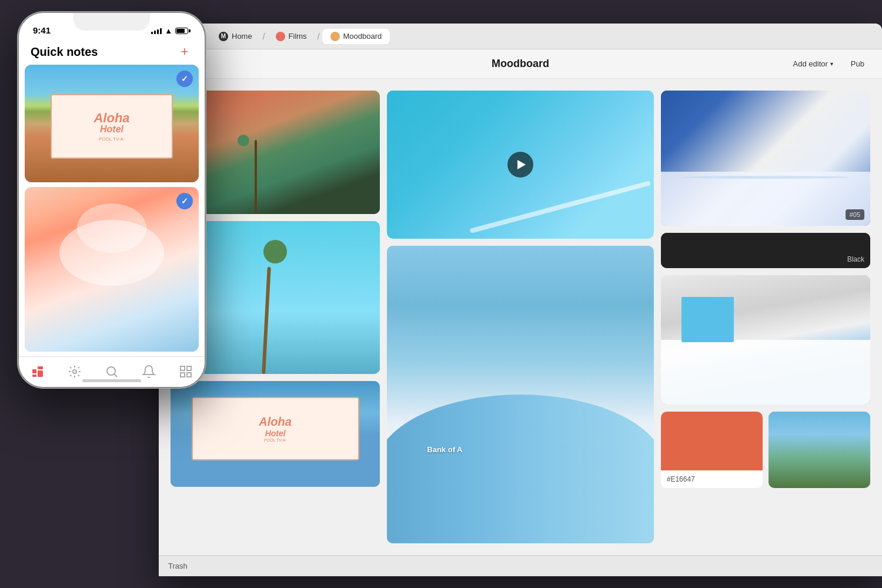 This screenshot has width=882, height=588. I want to click on status-icons: ▲, so click(171, 31).